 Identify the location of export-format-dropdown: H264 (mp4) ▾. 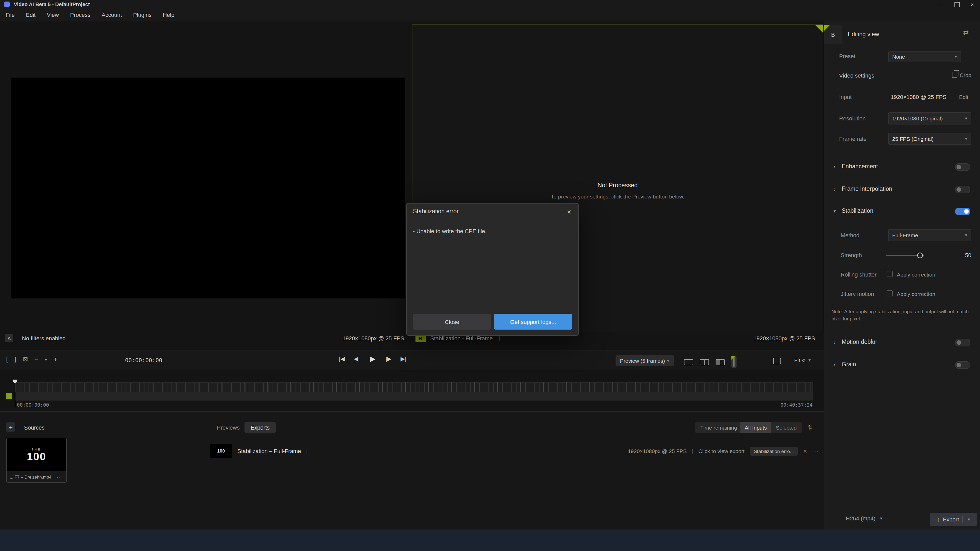
(864, 518).